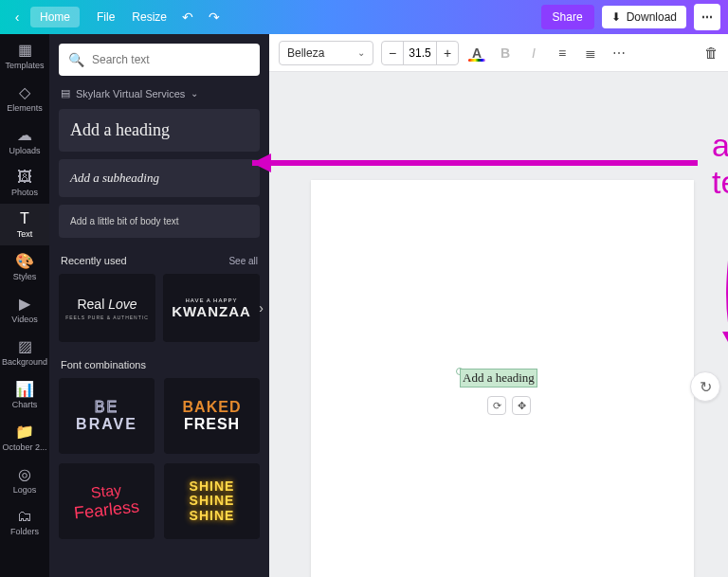  What do you see at coordinates (262, 308) in the screenshot?
I see `scroll-right-button: ›` at bounding box center [262, 308].